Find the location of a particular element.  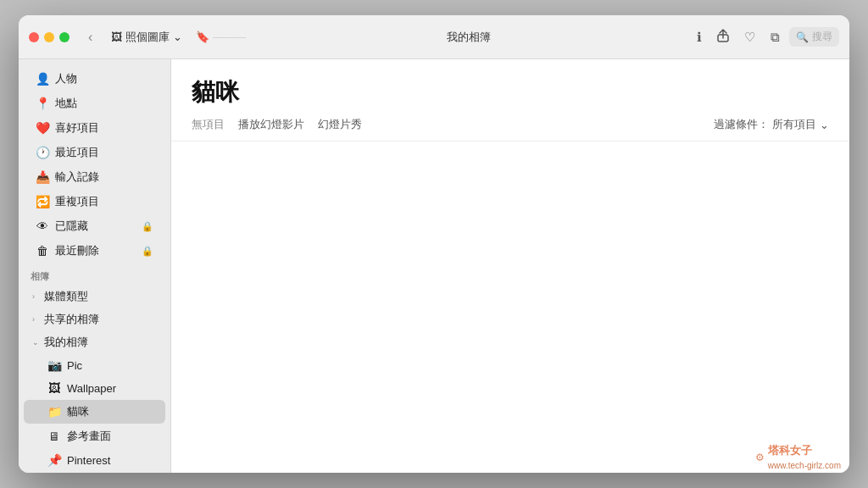

sidebar: 👤 人物 📍 地點 ❤️ 喜好項目 🕐 最近項目 📥 輸入記錄 🔁 重複項 is located at coordinates (95, 266).